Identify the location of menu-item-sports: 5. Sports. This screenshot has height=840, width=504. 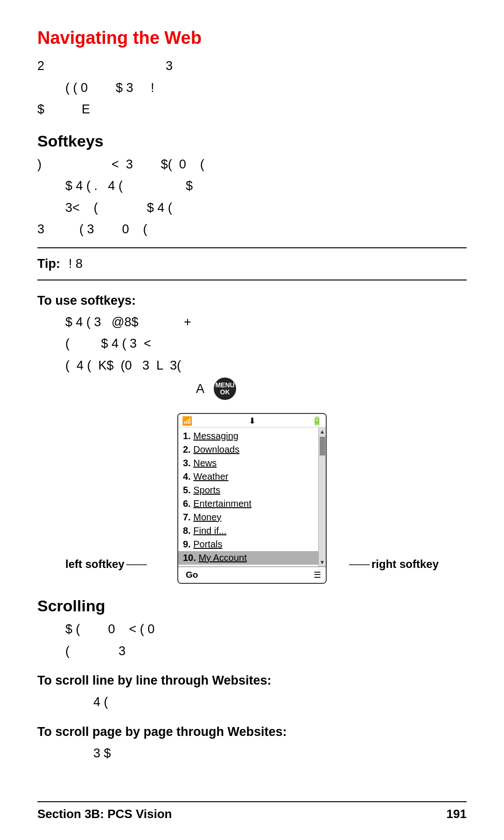
(248, 490).